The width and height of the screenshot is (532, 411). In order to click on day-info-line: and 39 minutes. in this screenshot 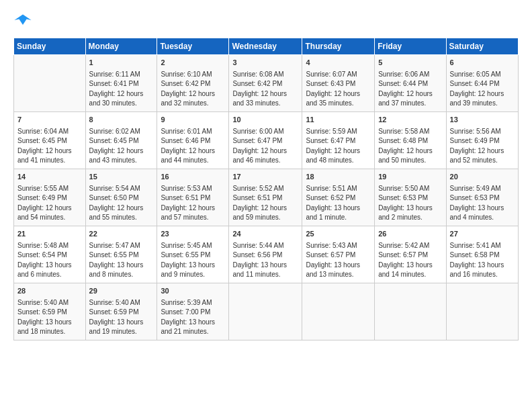, I will do `click(482, 103)`.